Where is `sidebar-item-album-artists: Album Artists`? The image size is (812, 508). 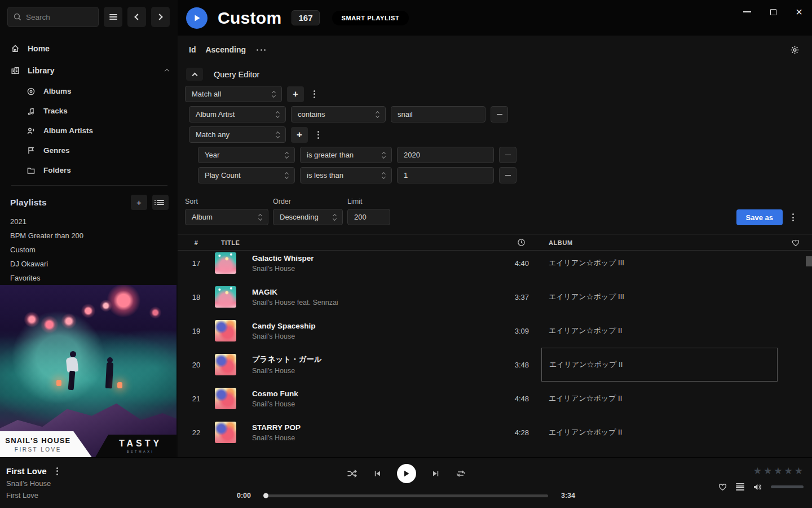
sidebar-item-album-artists: Album Artists is located at coordinates (97, 131).